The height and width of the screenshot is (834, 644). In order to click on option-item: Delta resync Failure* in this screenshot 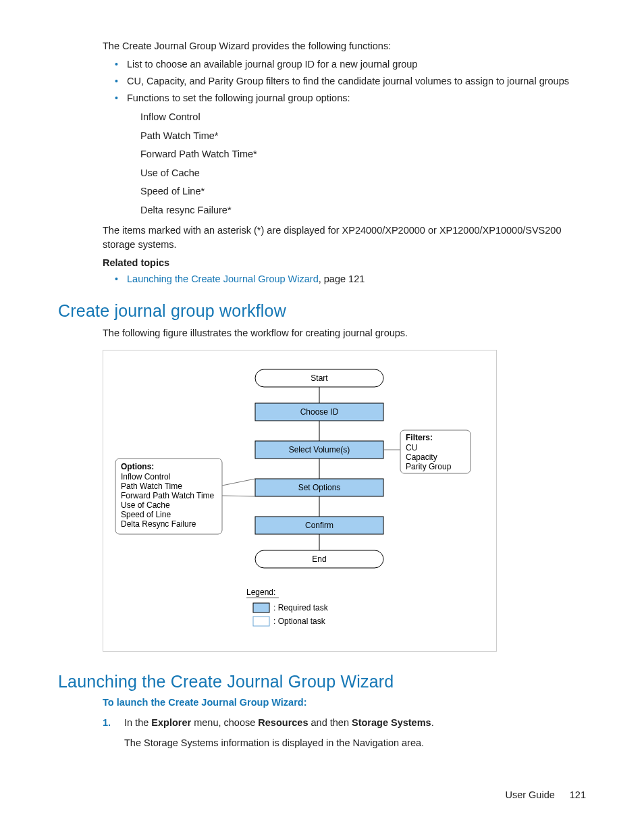, I will do `click(363, 211)`.